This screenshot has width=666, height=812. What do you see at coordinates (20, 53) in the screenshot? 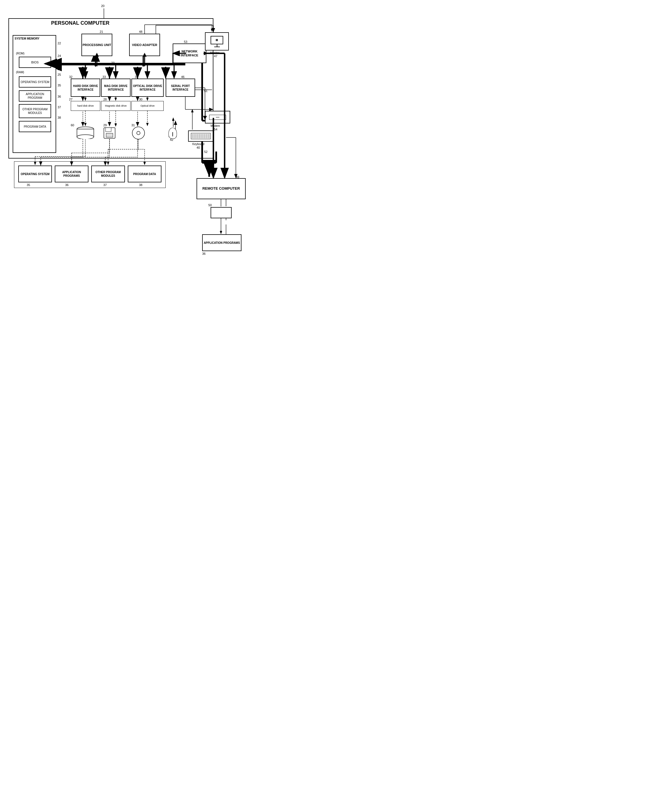
I see `rom-label: (ROM)` at bounding box center [20, 53].